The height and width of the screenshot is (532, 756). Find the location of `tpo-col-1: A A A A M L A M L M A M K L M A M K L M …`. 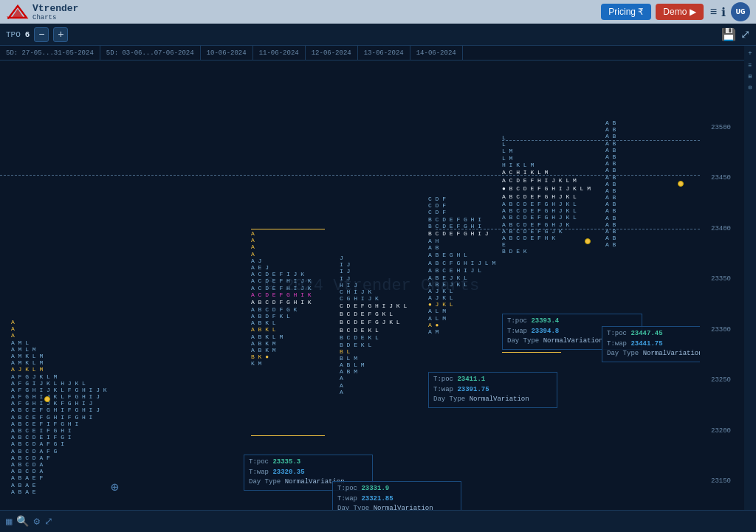

tpo-col-1: A A A A M L A M L M A M K L M A M K L M … is located at coordinates (59, 407).